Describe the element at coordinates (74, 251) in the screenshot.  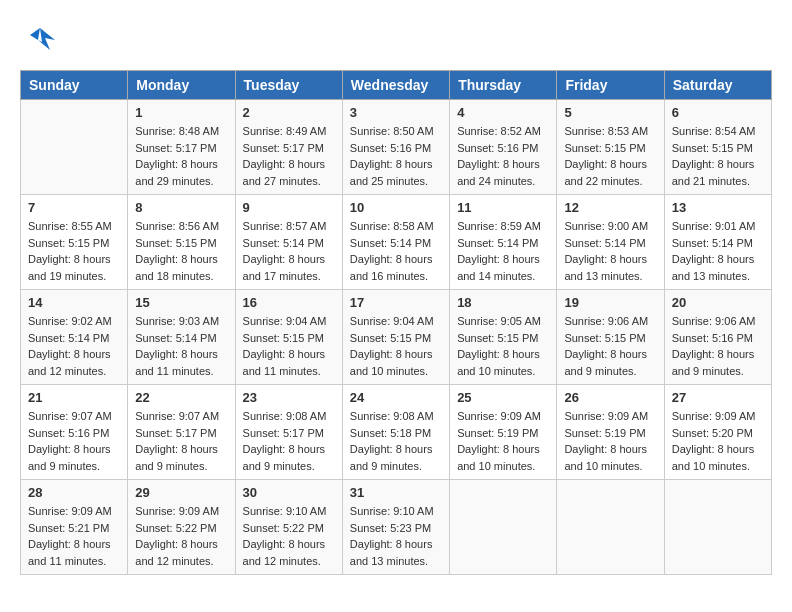
I see `day-info: Sunrise: 8:55 AM Sunset: 5:15 PM Dayligh…` at that location.